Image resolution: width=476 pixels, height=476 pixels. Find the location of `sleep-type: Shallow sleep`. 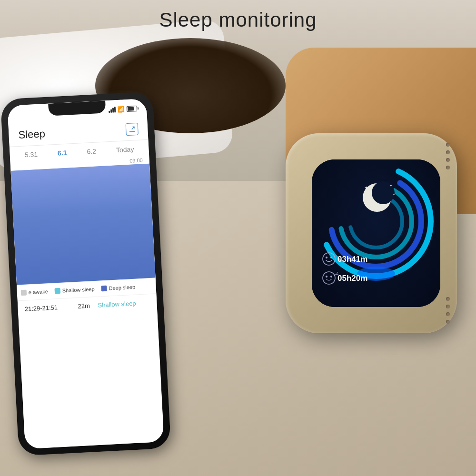

sleep-type: Shallow sleep is located at coordinates (117, 305).